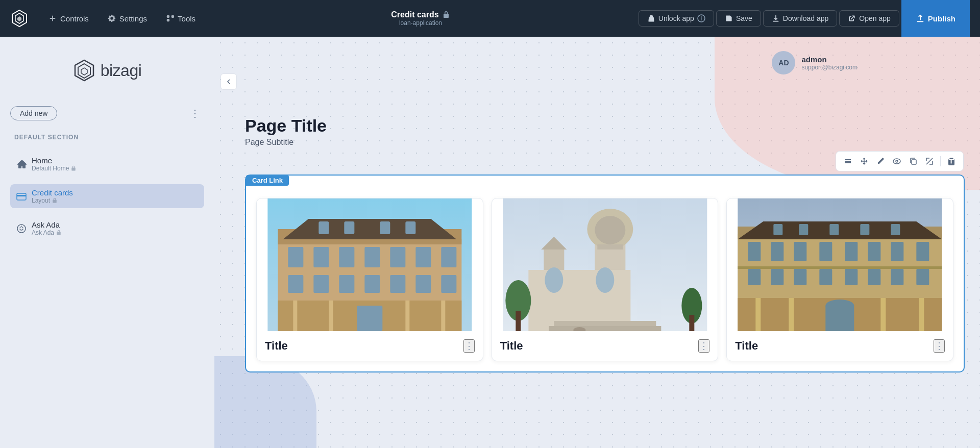 The height and width of the screenshot is (448, 980). I want to click on collapse-panel-button, so click(229, 82).